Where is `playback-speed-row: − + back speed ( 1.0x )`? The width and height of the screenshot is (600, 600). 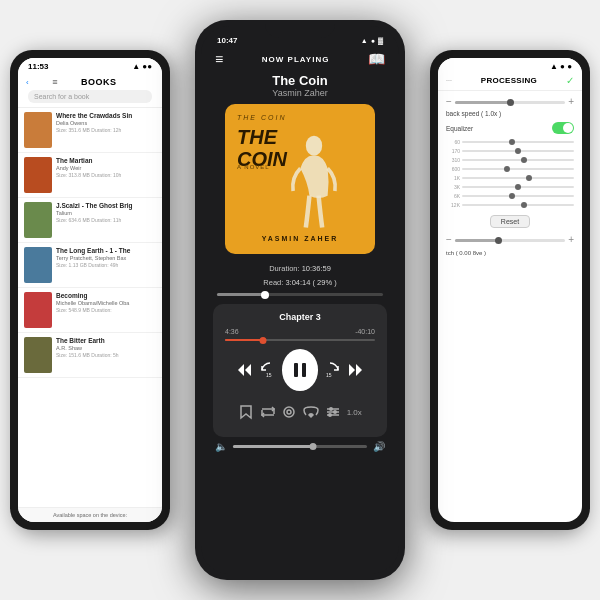 playback-speed-row: − + back speed ( 1.0x ) is located at coordinates (510, 107).